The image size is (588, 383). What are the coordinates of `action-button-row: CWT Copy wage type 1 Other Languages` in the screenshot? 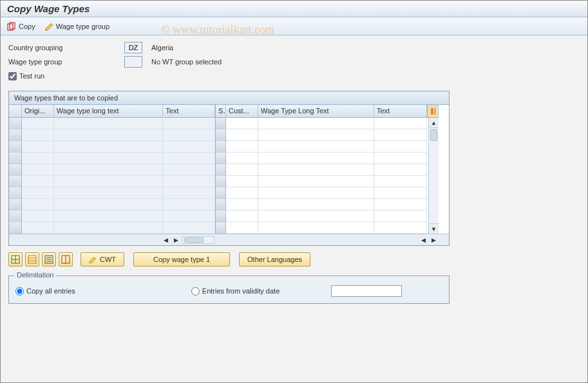 It's located at (294, 259).